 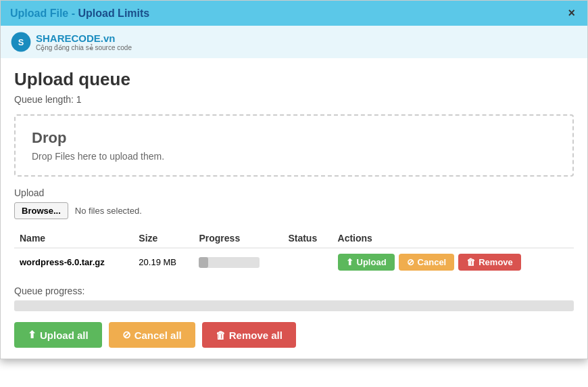 What do you see at coordinates (433, 263) in the screenshot?
I see `cancel-label: Cancel` at bounding box center [433, 263].